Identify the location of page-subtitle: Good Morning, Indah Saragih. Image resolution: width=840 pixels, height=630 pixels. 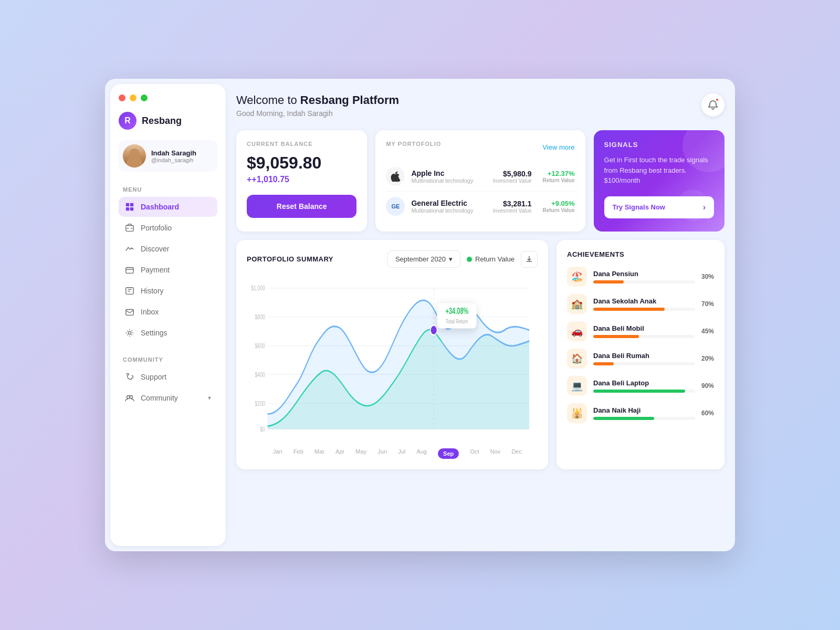
(318, 113).